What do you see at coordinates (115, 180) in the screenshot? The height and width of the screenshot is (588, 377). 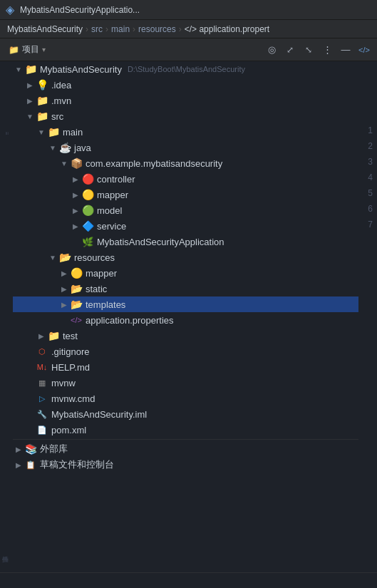 I see `tree-label-controller: controller` at bounding box center [115, 180].